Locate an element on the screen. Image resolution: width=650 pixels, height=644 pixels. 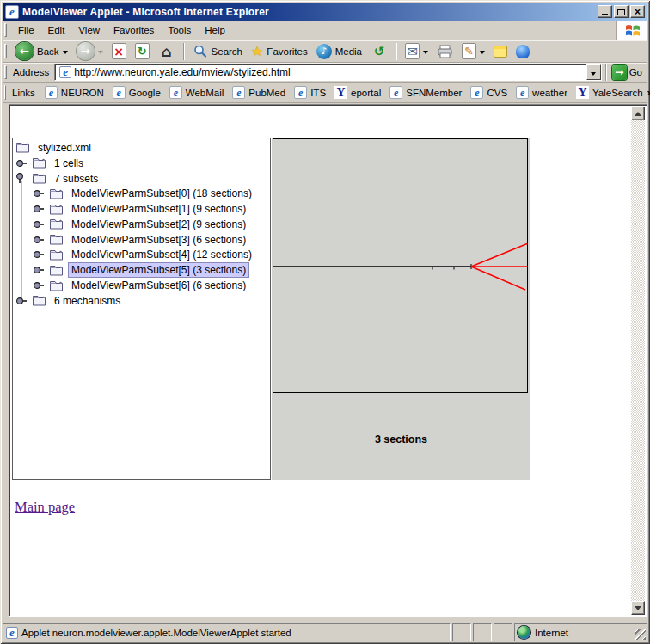
menu-favorites: Favorites is located at coordinates (134, 30).